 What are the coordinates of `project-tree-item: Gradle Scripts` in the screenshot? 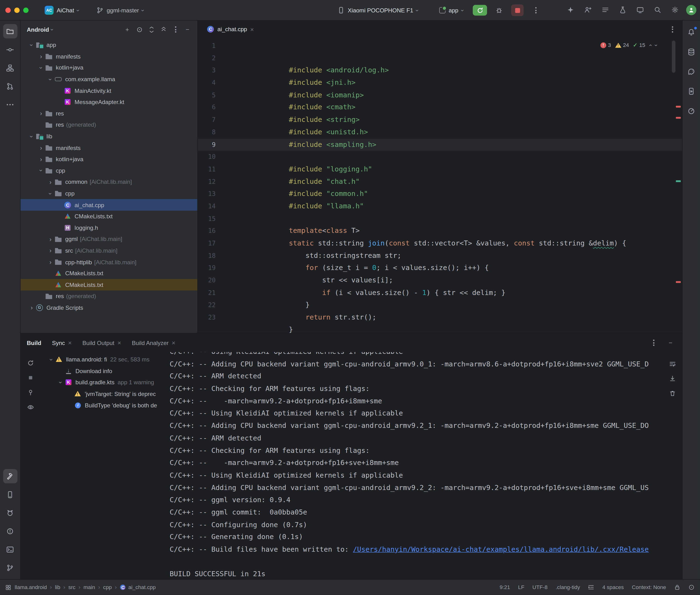 It's located at (109, 308).